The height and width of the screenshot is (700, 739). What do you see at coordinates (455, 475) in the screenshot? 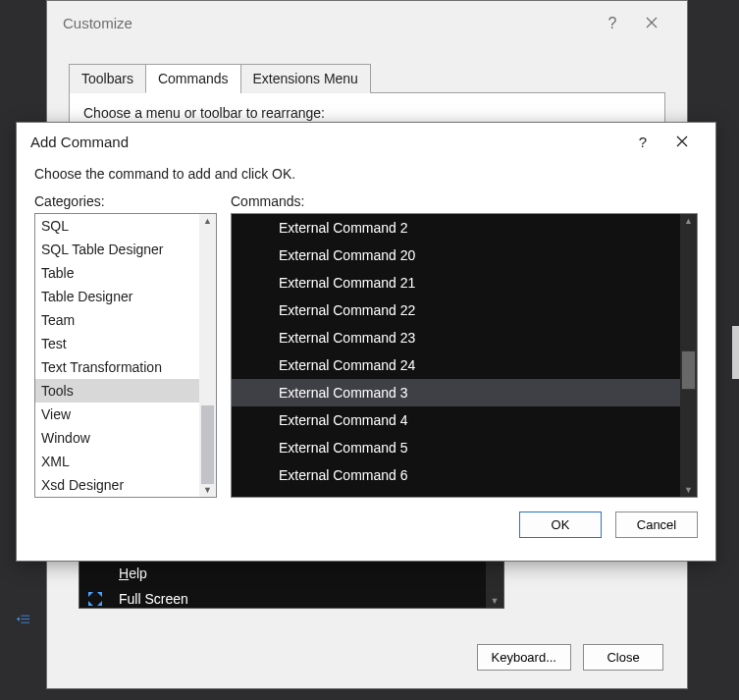
I see `command-item: External Command 6` at bounding box center [455, 475].